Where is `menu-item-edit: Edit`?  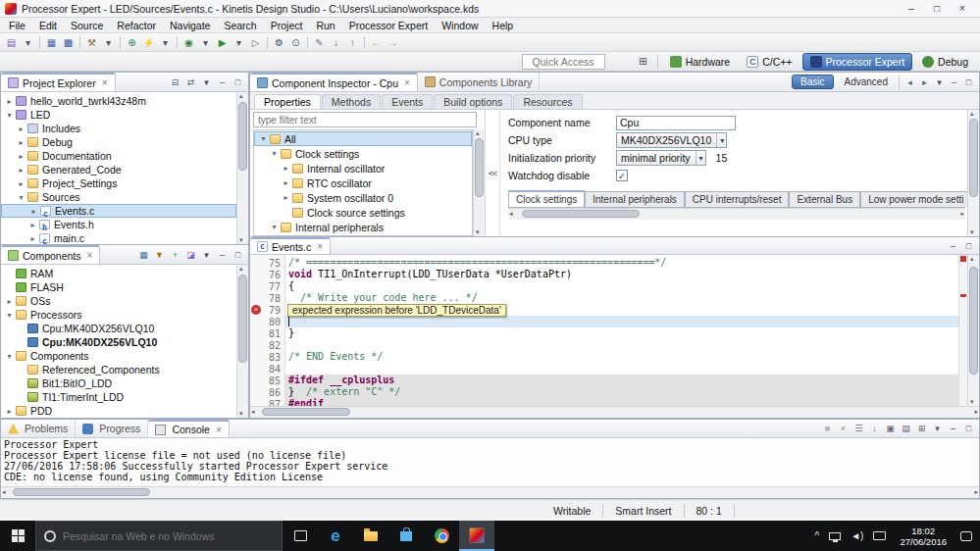 menu-item-edit: Edit is located at coordinates (48, 25).